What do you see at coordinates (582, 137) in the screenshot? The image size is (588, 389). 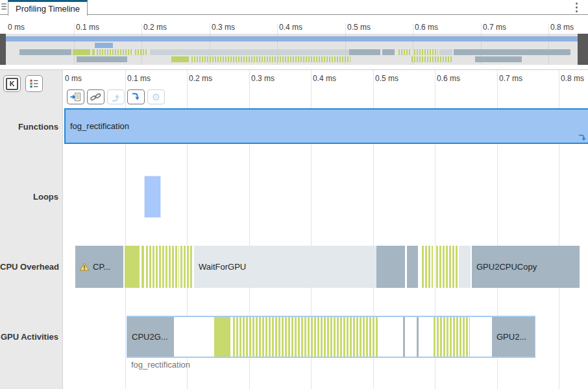 I see `step-into-arrow-icon` at bounding box center [582, 137].